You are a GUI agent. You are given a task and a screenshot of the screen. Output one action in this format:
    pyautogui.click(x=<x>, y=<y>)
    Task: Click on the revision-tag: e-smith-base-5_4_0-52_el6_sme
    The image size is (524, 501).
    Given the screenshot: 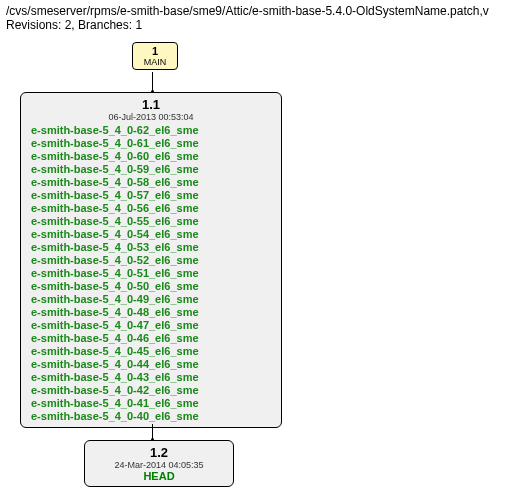 What is the action you would take?
    pyautogui.click(x=151, y=260)
    